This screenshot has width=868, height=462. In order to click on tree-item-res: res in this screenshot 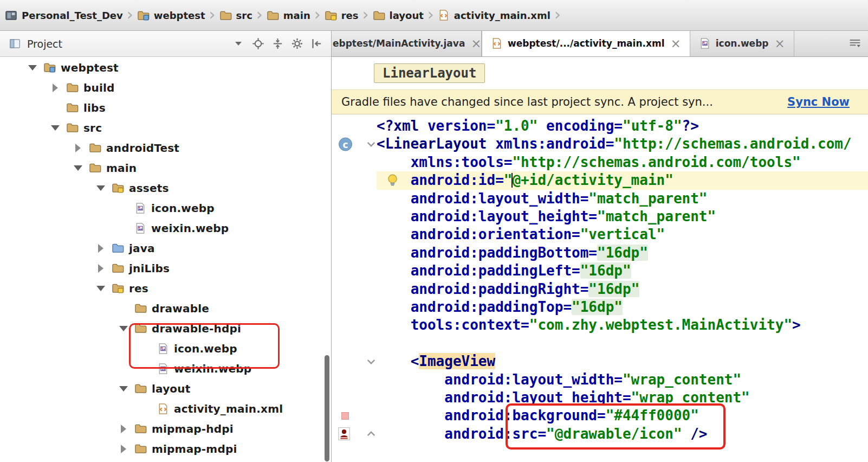, I will do `click(166, 288)`.